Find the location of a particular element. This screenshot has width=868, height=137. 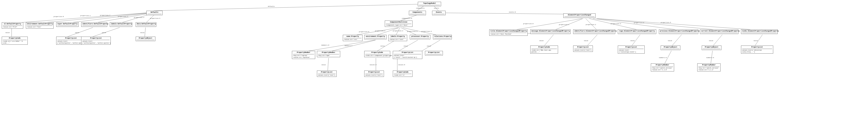

node-component-multiline: ComponentMultiline +component_type:str='… is located at coordinates (399, 24).